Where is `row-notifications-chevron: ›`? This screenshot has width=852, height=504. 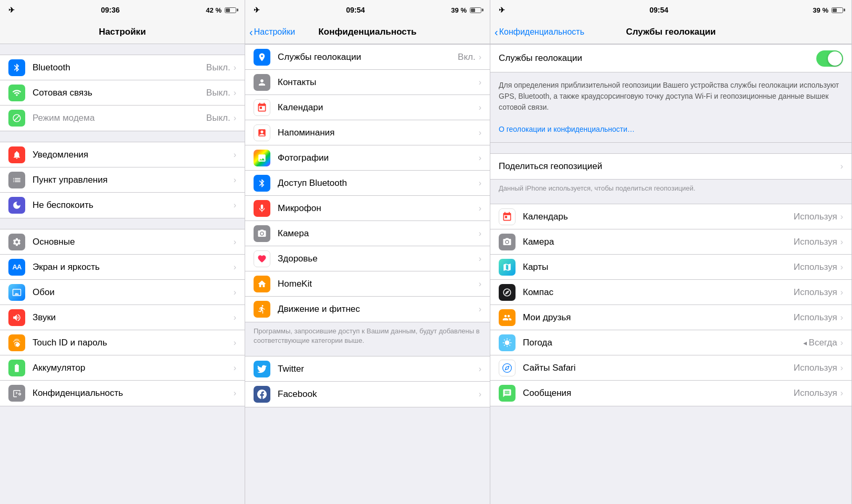 row-notifications-chevron: › is located at coordinates (235, 155).